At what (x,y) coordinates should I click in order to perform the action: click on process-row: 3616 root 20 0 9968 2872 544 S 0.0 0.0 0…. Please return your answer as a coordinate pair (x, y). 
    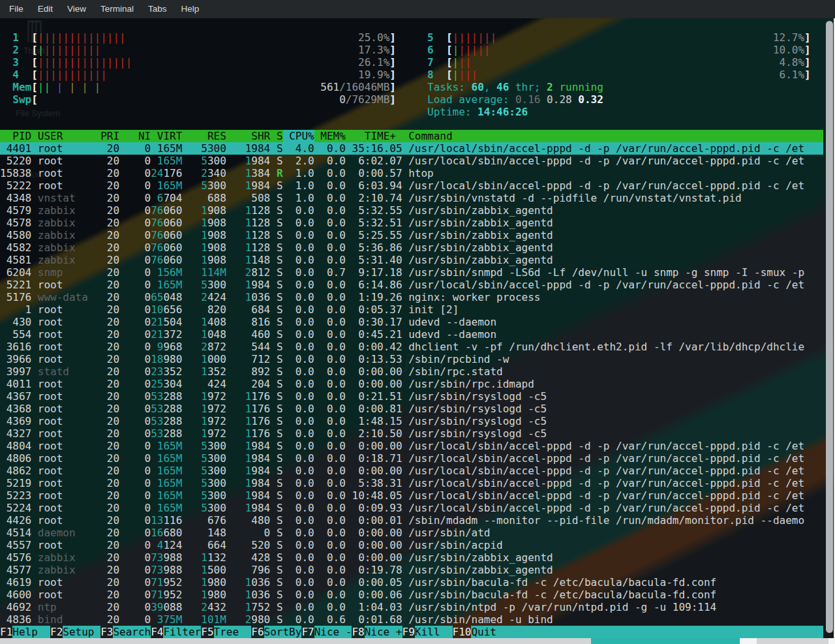
    Looking at the image, I should click on (412, 347).